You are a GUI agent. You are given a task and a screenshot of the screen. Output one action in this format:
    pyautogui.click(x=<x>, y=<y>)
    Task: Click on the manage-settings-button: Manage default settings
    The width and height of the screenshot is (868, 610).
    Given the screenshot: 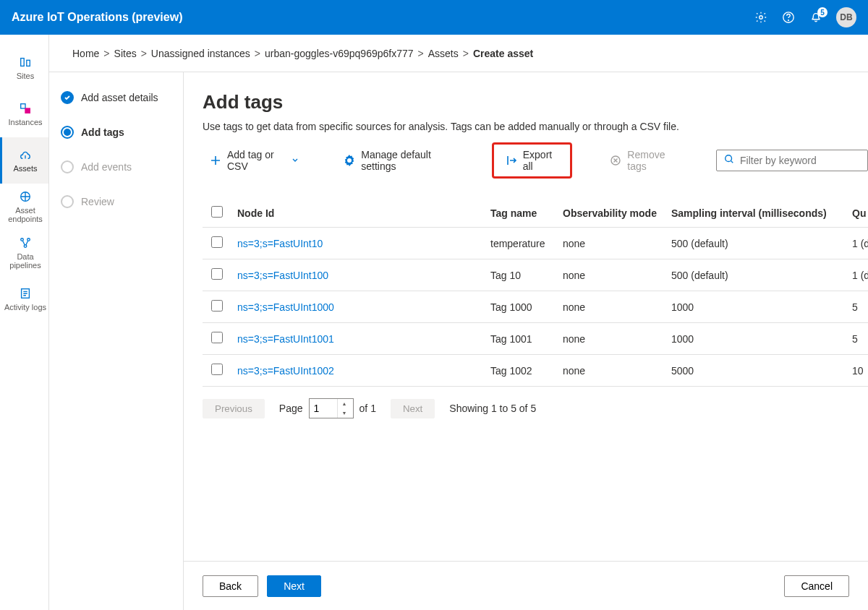 What is the action you would take?
    pyautogui.click(x=399, y=160)
    